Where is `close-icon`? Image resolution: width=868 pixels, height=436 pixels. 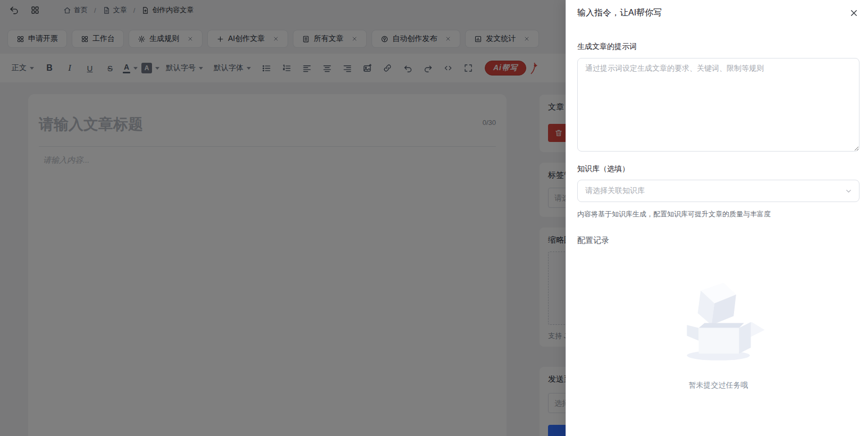
close-icon is located at coordinates (854, 13).